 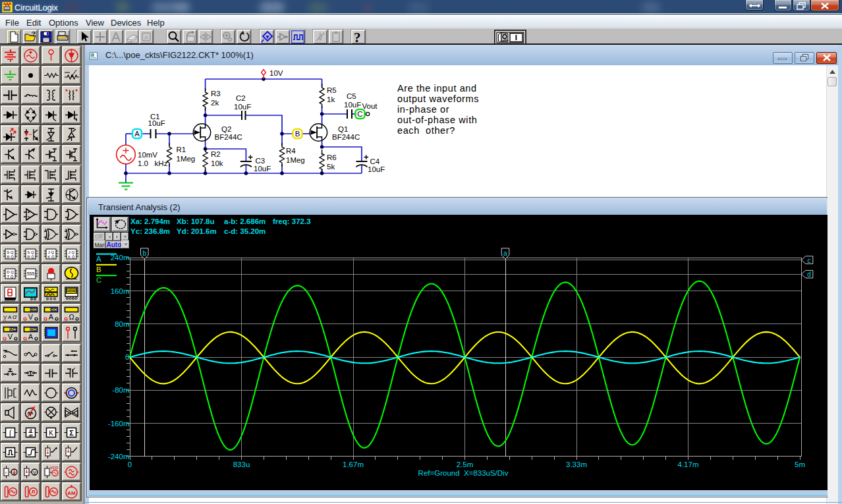 I want to click on svg-text: 4.17m, so click(x=688, y=464).